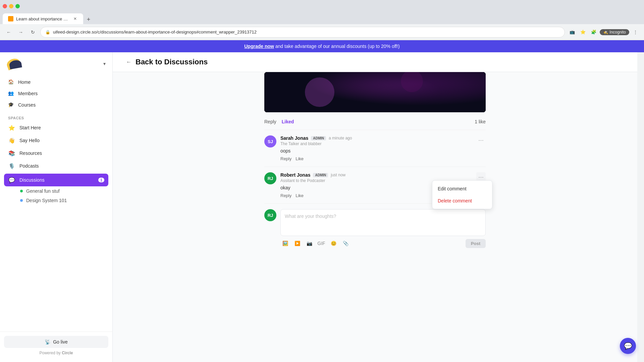 This screenshot has height=362, width=644. Describe the element at coordinates (11, 82) in the screenshot. I see `home-icon: 🏠` at that location.